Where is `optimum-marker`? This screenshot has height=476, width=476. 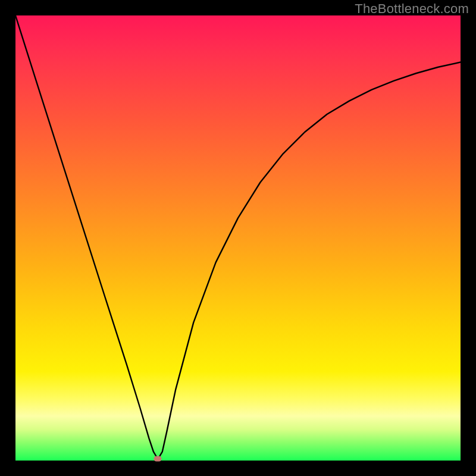
optimum-marker is located at coordinates (158, 459).